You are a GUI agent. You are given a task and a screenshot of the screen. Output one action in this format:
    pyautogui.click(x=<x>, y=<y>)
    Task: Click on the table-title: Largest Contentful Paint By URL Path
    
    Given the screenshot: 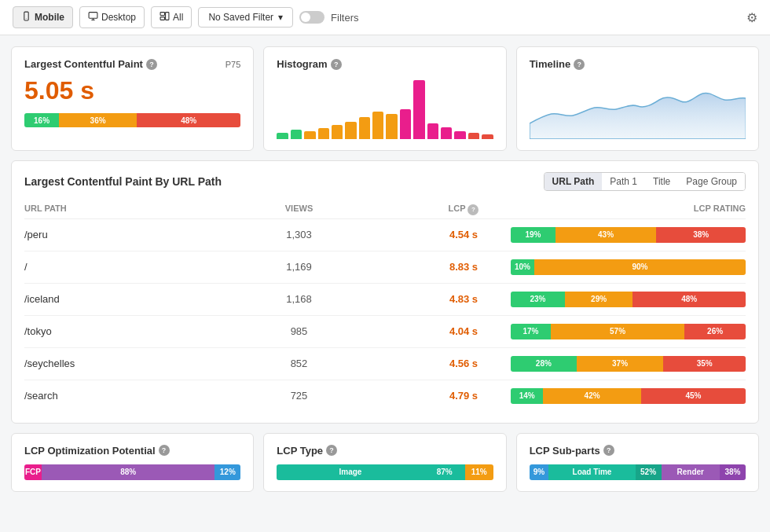 What is the action you would take?
    pyautogui.click(x=123, y=182)
    